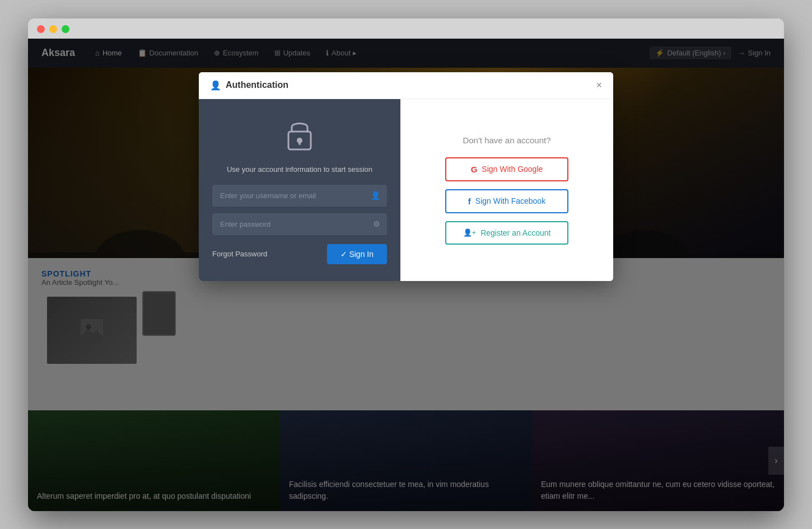 This screenshot has height=529, width=812. Describe the element at coordinates (470, 233) in the screenshot. I see `register-icon: 👤+` at that location.